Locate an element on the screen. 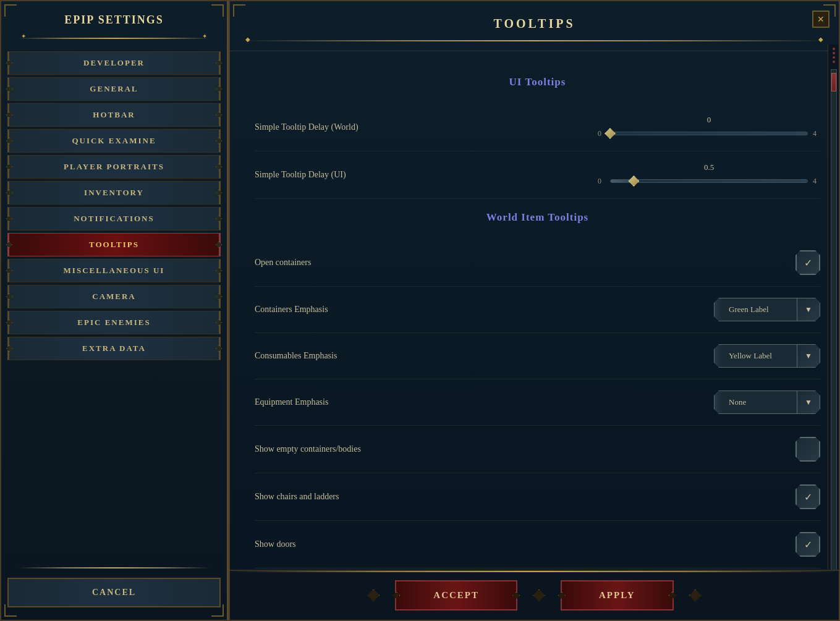 Image resolution: width=840 pixels, height=621 pixels. sidebar-title: EPIP SETTINGS is located at coordinates (114, 20).